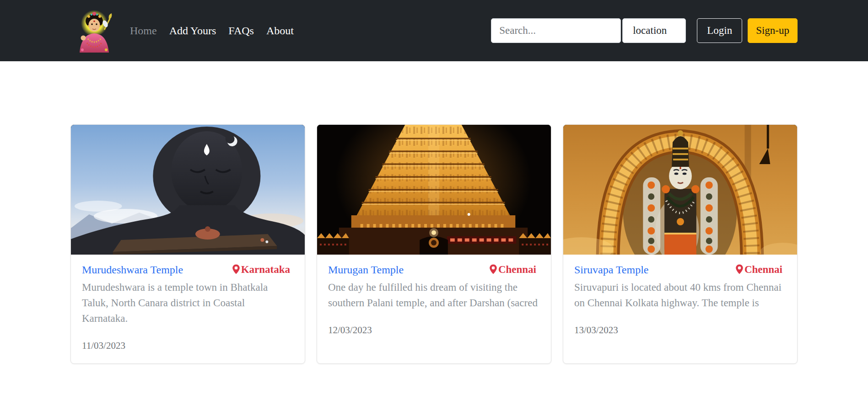 The image size is (868, 405). Describe the element at coordinates (265, 270) in the screenshot. I see `location-label: Karnataka` at that location.